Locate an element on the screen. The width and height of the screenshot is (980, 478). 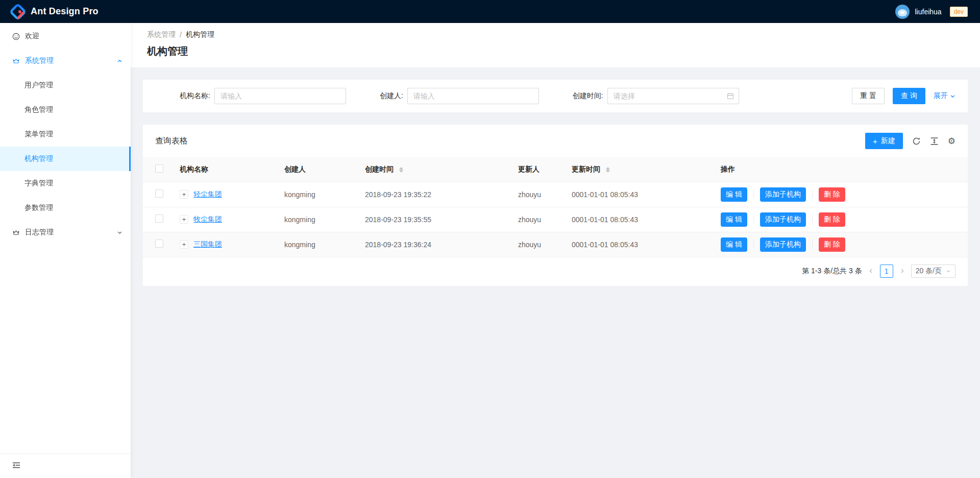
column-header-creator: 创建人 is located at coordinates (316, 170).